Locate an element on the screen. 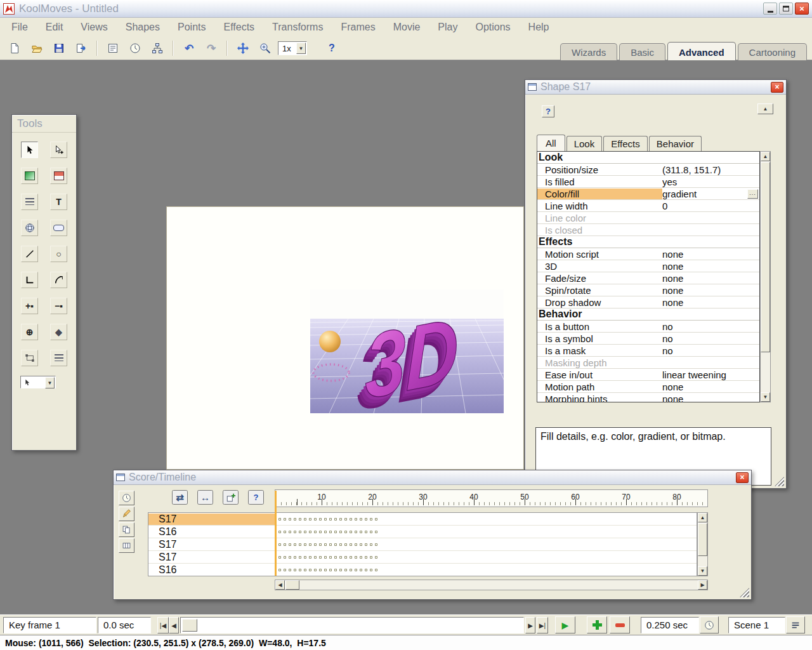 The height and width of the screenshot is (650, 812). mode-tab: Wizards is located at coordinates (589, 52).